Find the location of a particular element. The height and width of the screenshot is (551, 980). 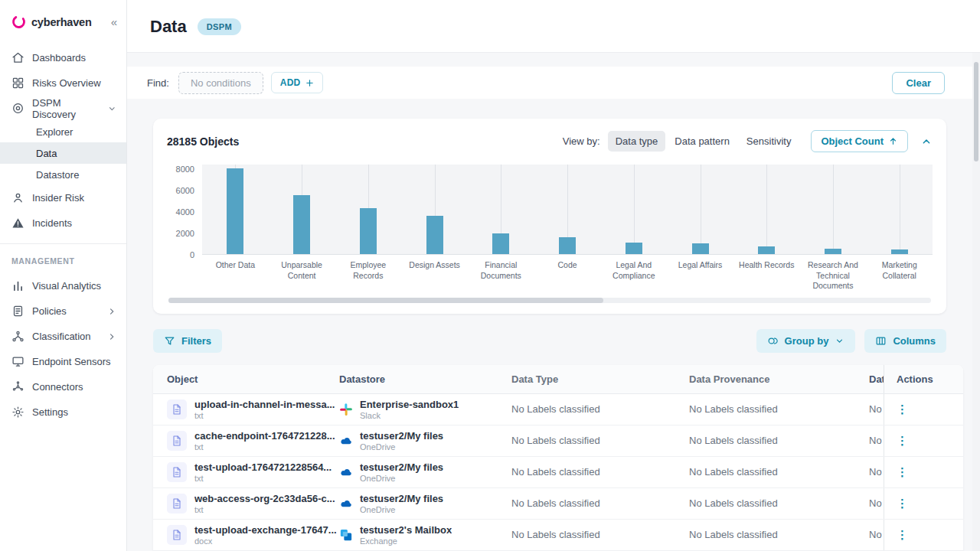

sidebar-item-insider-risk: Insider Risk is located at coordinates (63, 197).